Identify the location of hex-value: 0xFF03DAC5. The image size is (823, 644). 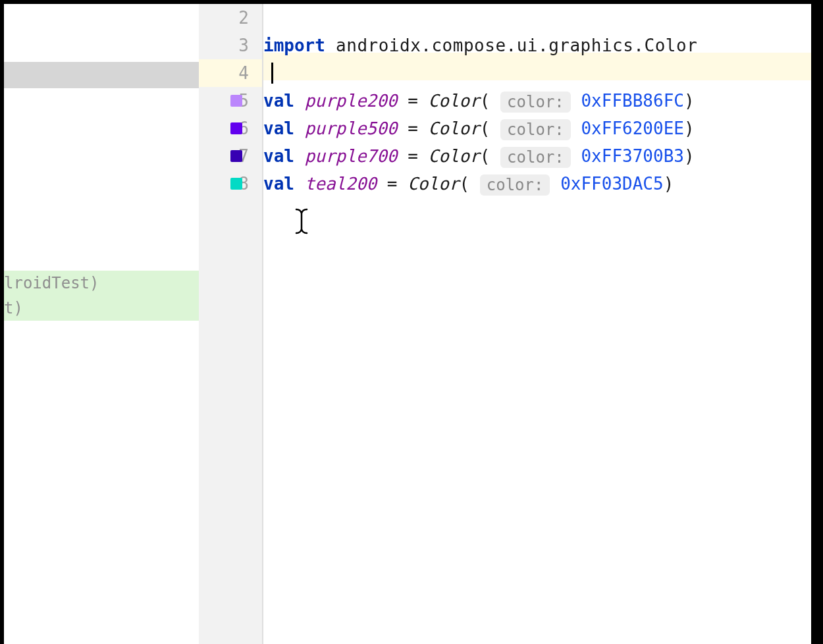
(612, 184).